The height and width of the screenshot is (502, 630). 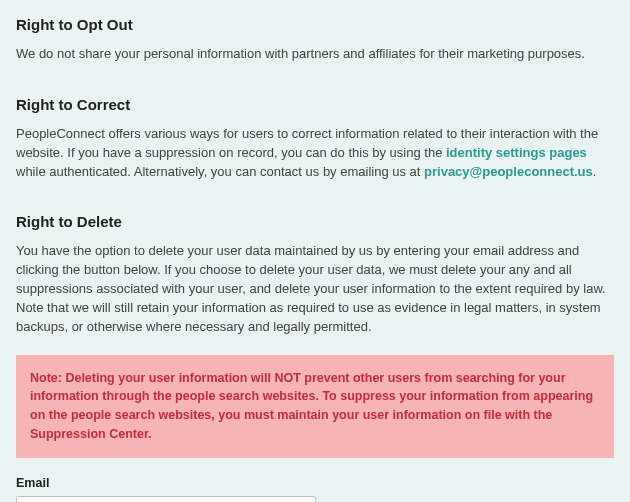 I want to click on text-correct: PeopleConnect offers various ways for us…, so click(x=315, y=154).